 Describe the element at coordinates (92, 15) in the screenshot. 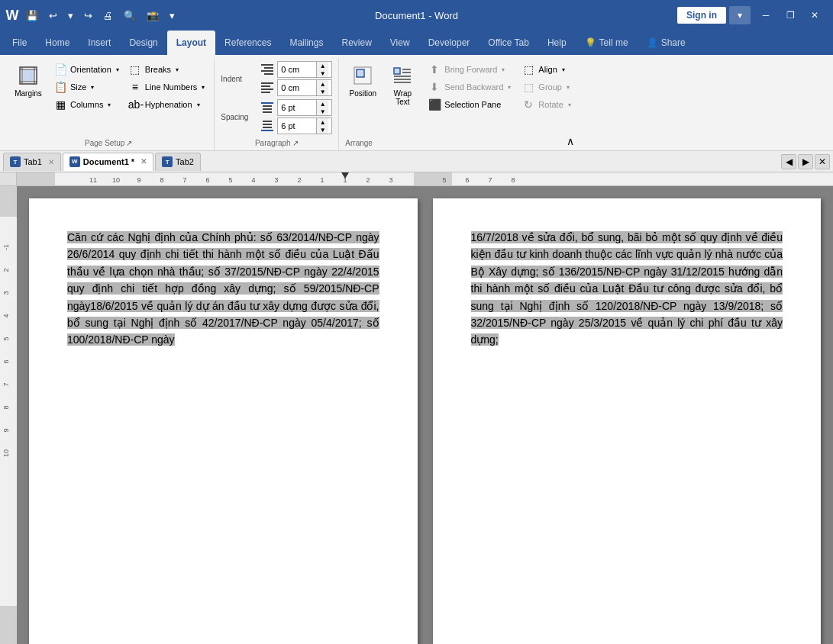

I see `quick-access-toolbar: W 💾 ↩ ▾ ↪ 🖨 🔍 📸 ▾` at that location.